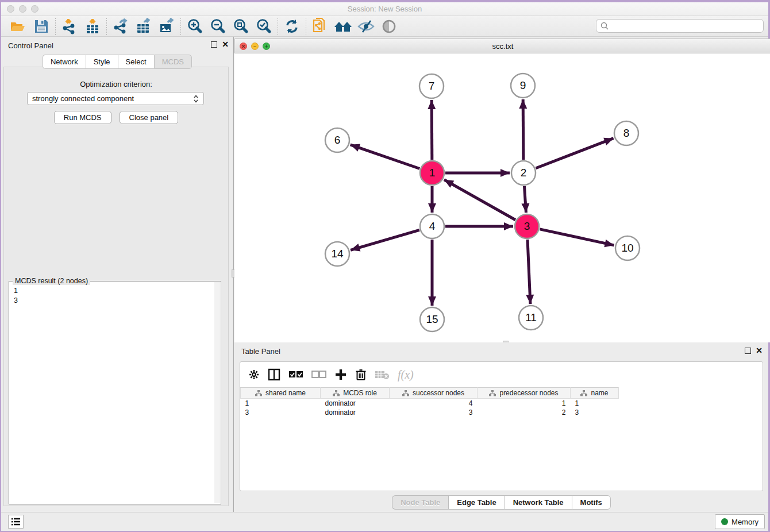 The width and height of the screenshot is (770, 532). I want to click on eye-icon, so click(389, 26).